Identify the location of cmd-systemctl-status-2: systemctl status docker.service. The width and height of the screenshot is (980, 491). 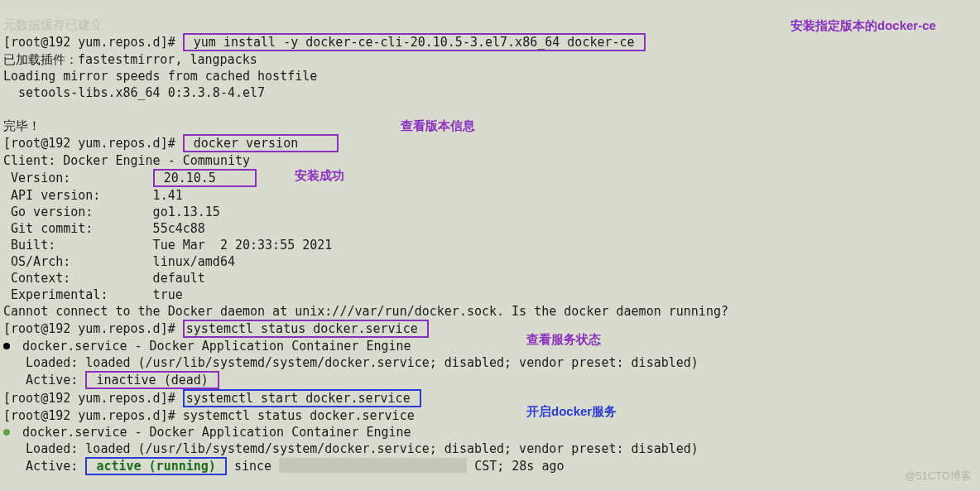
(299, 416).